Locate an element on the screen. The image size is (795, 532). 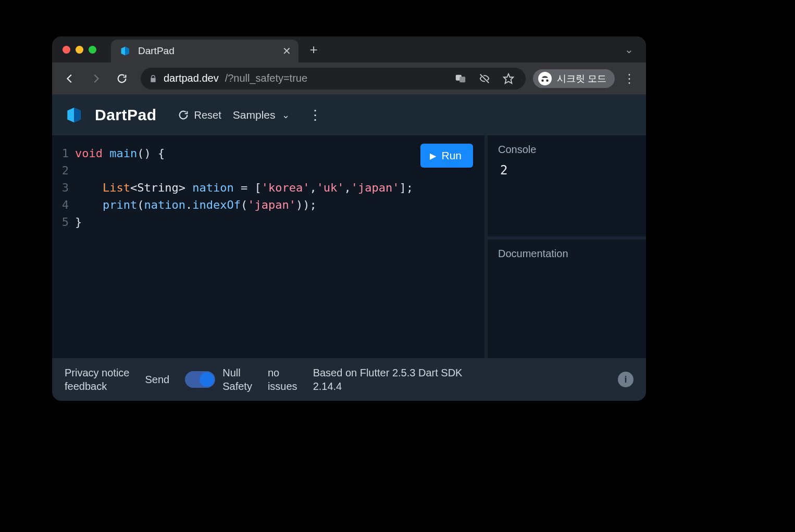
address-bar-row: dartpad.dev/?null_safety=true 시크릿 모드 ⋮ is located at coordinates (349, 79).